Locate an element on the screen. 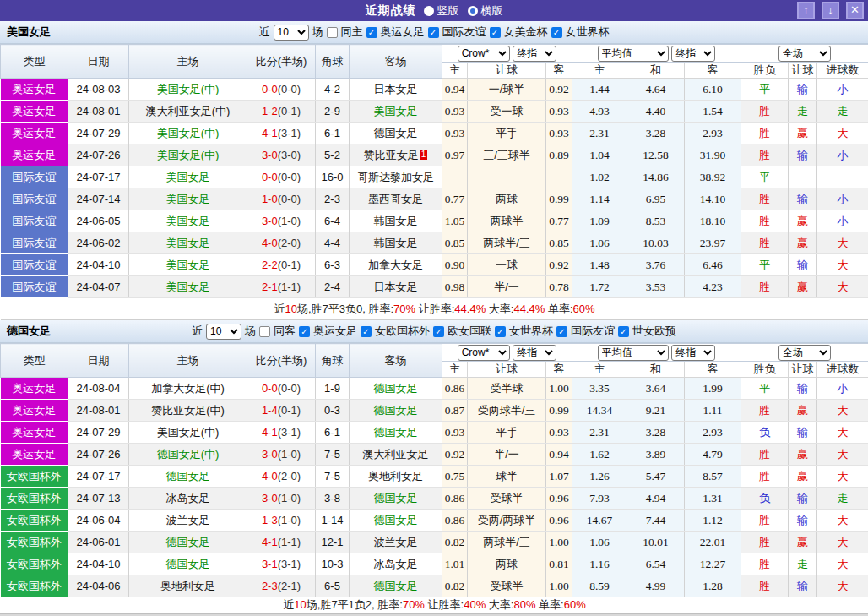 The height and width of the screenshot is (616, 868). match-date: 24-07-17 is located at coordinates (99, 177).